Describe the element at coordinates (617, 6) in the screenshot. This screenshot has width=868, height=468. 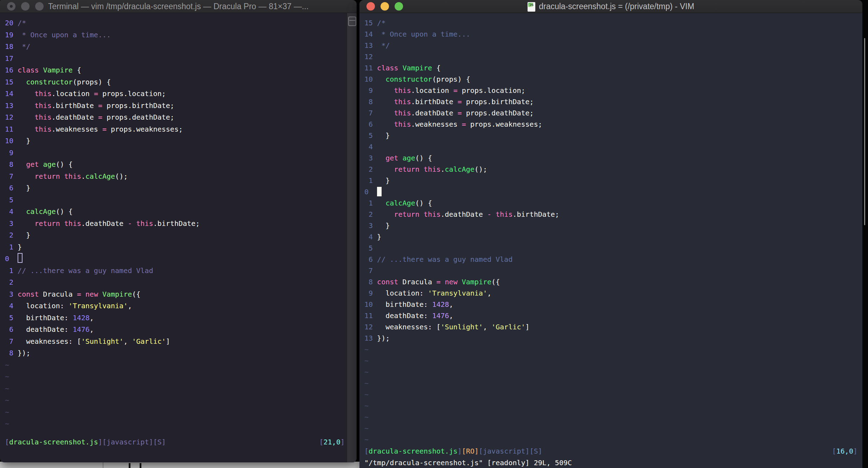
I see `window-title-text: dracula-screenshot.js = (/private/tmp) -…` at that location.